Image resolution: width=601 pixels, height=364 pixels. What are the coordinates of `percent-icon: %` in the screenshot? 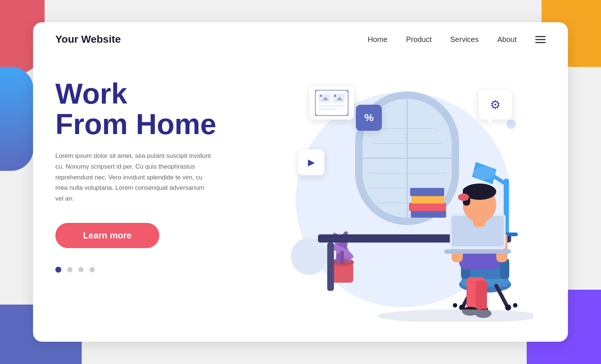 It's located at (369, 118).